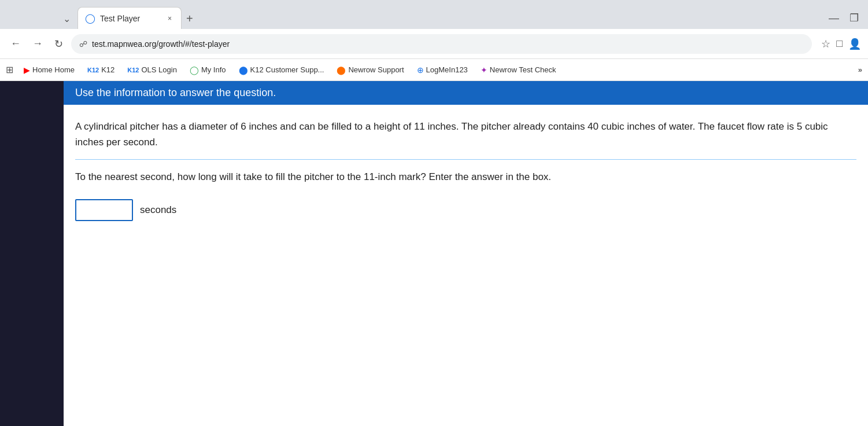 The image size is (868, 426). What do you see at coordinates (434, 70) in the screenshot?
I see `bookmarks-bar: ⊞ ▶ Home Home K12 K12 K12 OLS Login ◯ My…` at bounding box center [434, 70].